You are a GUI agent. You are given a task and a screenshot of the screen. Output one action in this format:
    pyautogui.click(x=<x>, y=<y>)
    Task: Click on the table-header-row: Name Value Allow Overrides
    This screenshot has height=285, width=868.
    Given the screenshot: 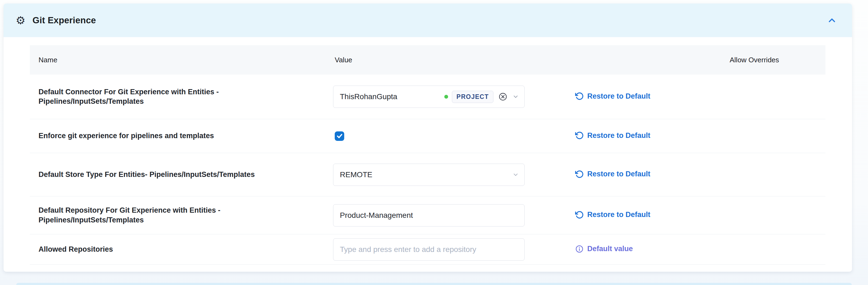 What is the action you would take?
    pyautogui.click(x=428, y=60)
    